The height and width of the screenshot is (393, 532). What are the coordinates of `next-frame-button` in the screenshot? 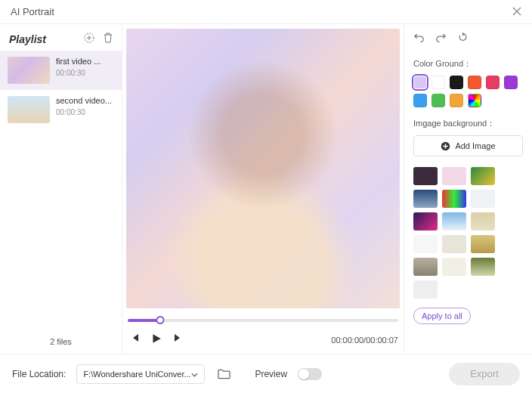 It's located at (178, 340).